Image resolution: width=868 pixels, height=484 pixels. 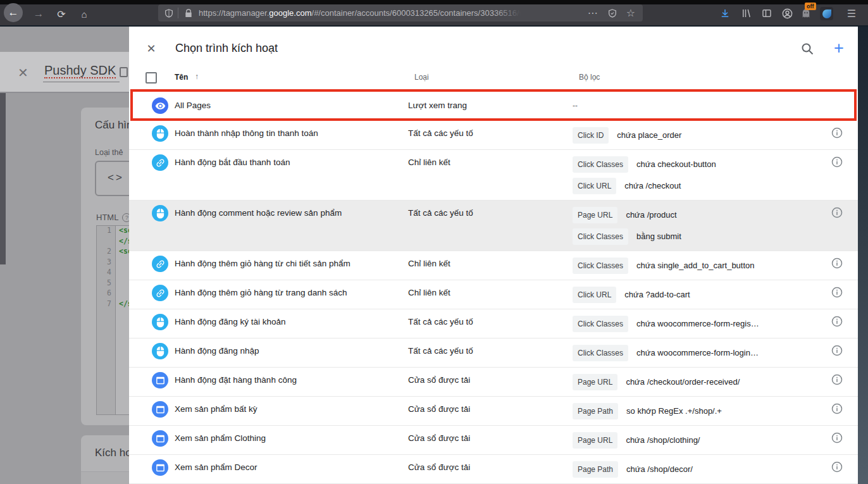 What do you see at coordinates (493, 440) in the screenshot?
I see `table-row: Xem sản phẩm Clothing Cửa sổ được tải Pa…` at bounding box center [493, 440].